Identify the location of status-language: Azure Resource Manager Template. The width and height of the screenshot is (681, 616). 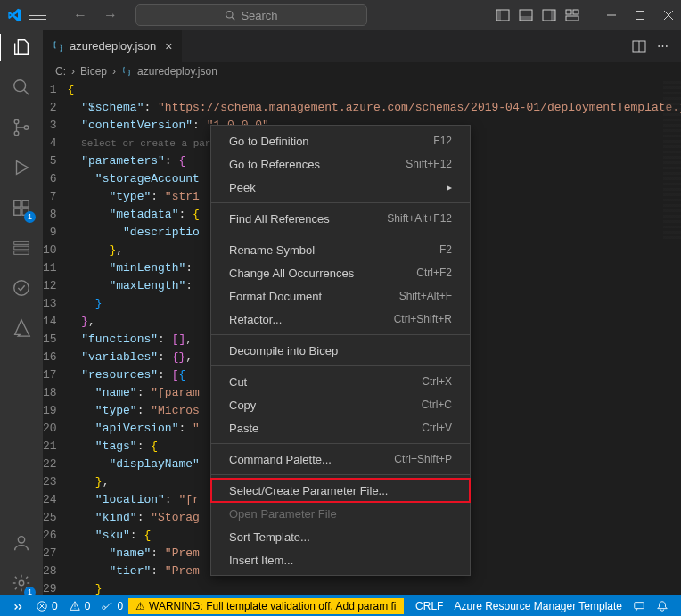
(538, 606).